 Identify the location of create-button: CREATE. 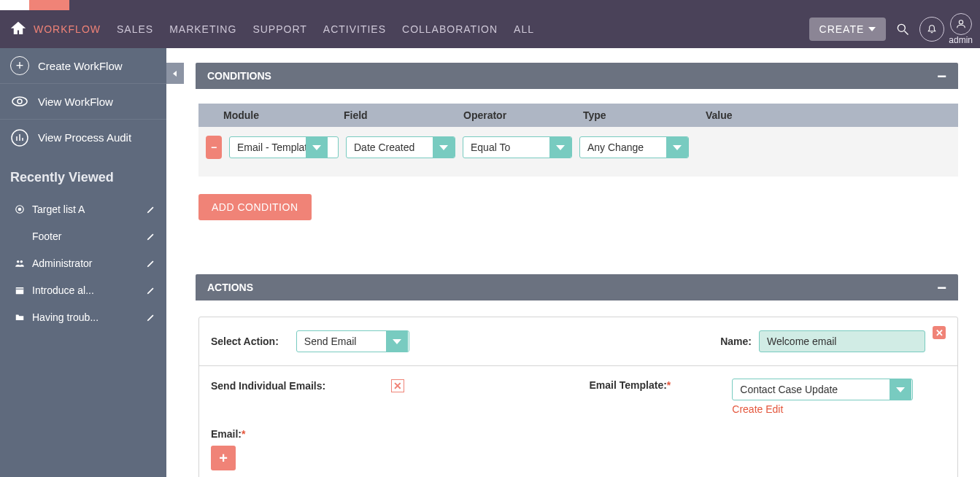
(848, 29).